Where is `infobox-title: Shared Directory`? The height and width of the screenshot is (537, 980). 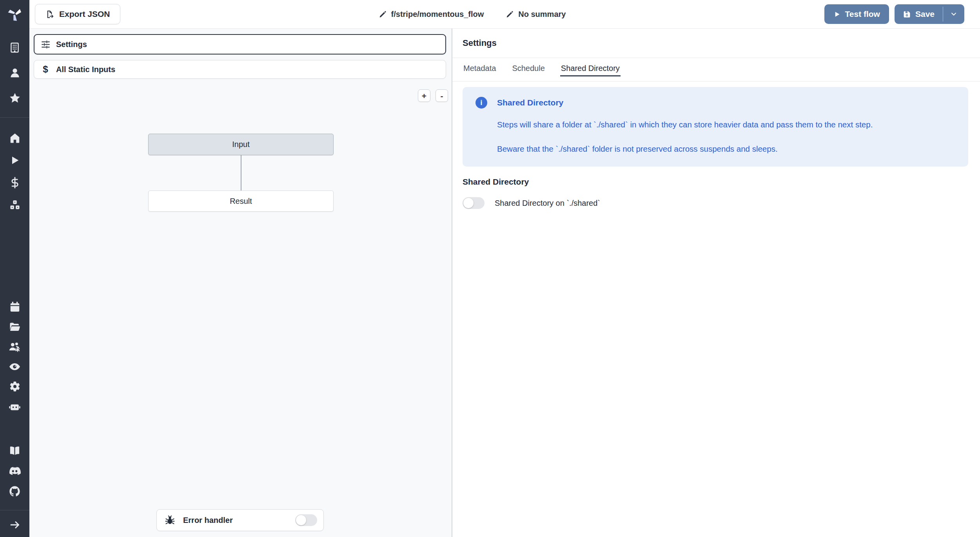 infobox-title: Shared Directory is located at coordinates (530, 103).